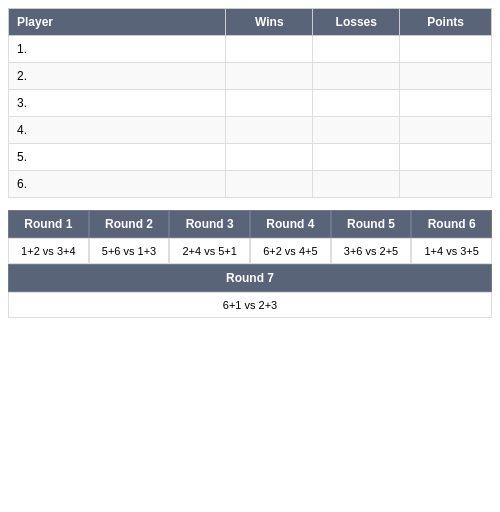 This screenshot has height=512, width=500. What do you see at coordinates (446, 22) in the screenshot?
I see `header-points: Points` at bounding box center [446, 22].